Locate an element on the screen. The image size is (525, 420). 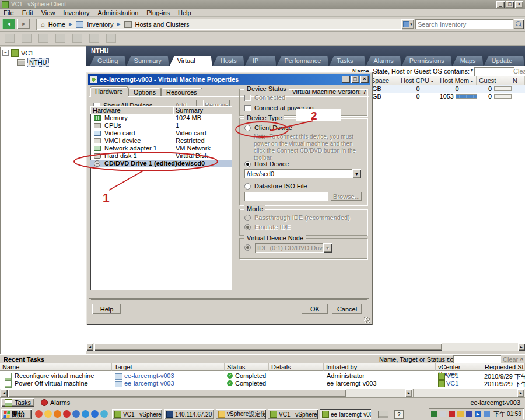
tasks-filter-caret-icon: ▾ is located at coordinates (448, 358).